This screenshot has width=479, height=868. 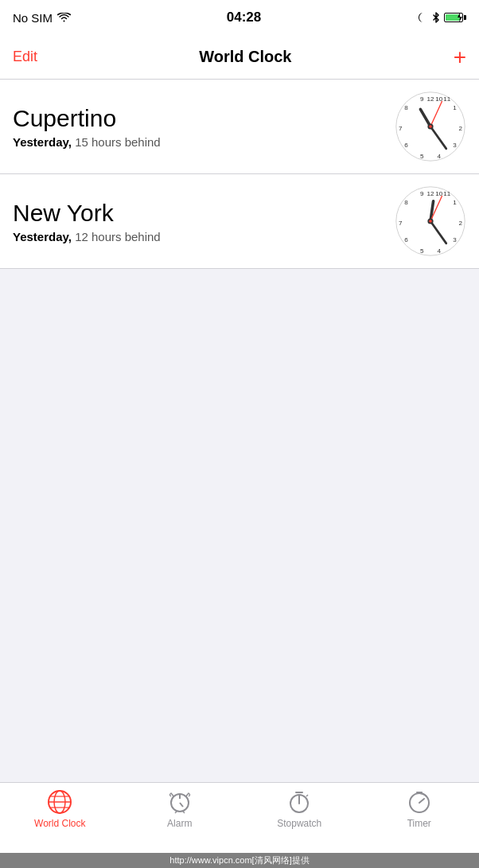 What do you see at coordinates (240, 127) in the screenshot?
I see `clock-row-cupertino: Cupertino Yesterday, 15 hours behind 12 …` at bounding box center [240, 127].